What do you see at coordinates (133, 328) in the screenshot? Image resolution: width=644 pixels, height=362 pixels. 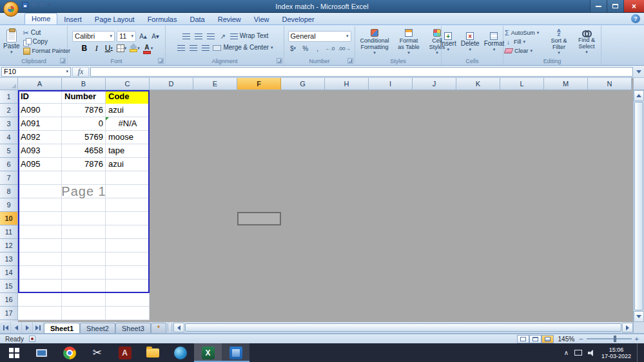 I see `sheet-tab-sheet3: Sheet3` at bounding box center [133, 328].